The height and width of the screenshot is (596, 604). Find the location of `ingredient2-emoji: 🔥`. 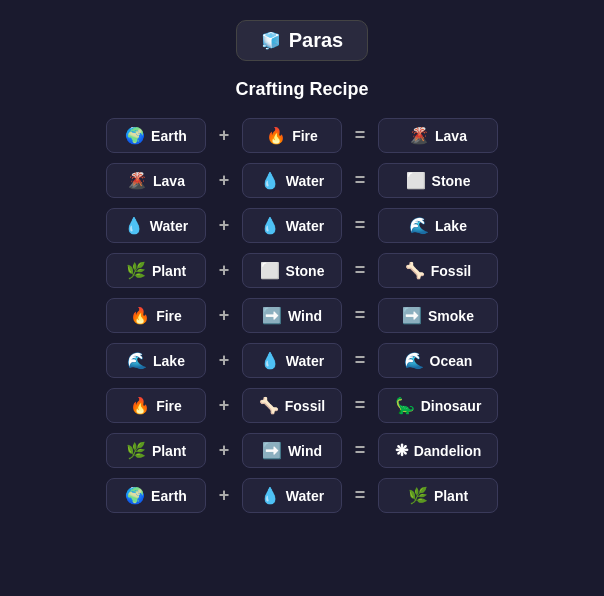

ingredient2-emoji: 🔥 is located at coordinates (276, 136).